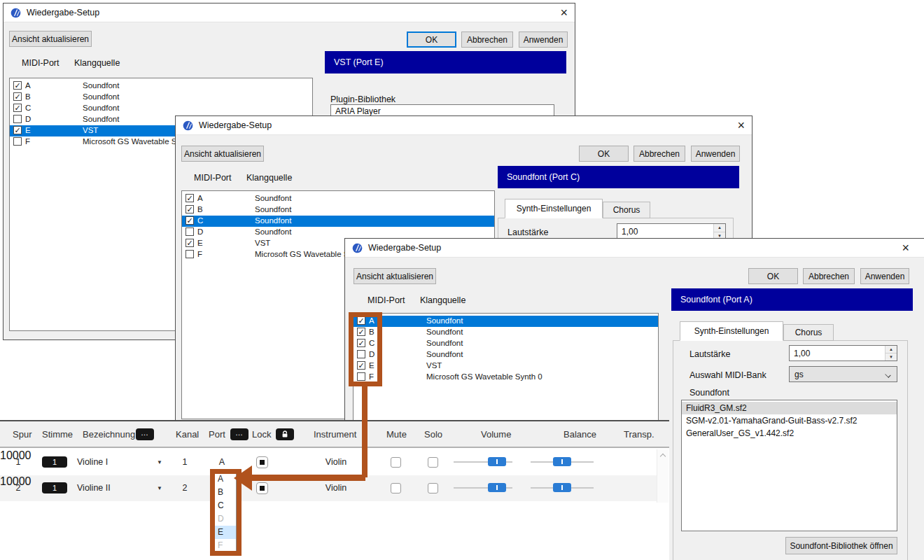 The image size is (924, 560). I want to click on cell-port: A, so click(222, 462).